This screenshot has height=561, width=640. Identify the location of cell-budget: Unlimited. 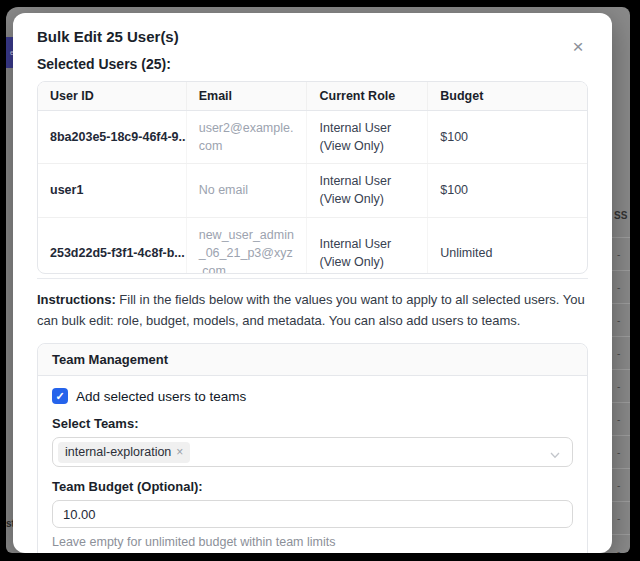
(508, 246).